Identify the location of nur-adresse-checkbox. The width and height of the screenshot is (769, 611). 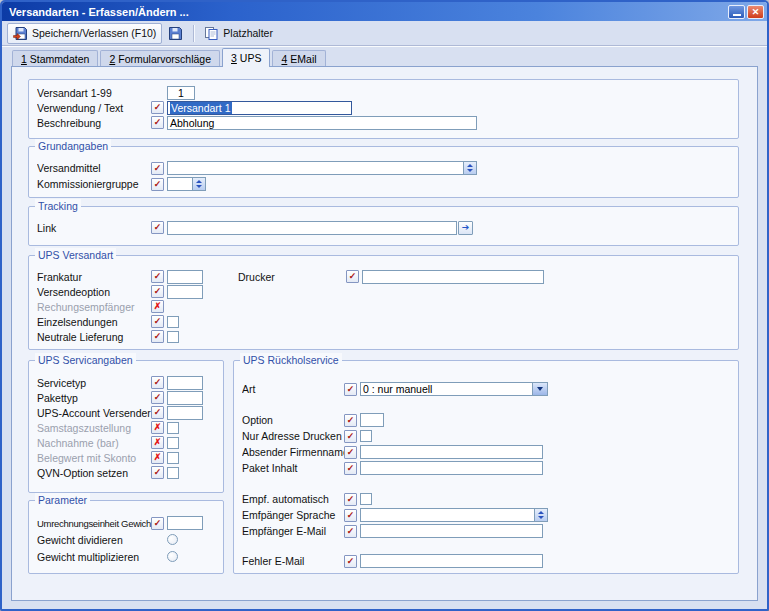
(366, 436).